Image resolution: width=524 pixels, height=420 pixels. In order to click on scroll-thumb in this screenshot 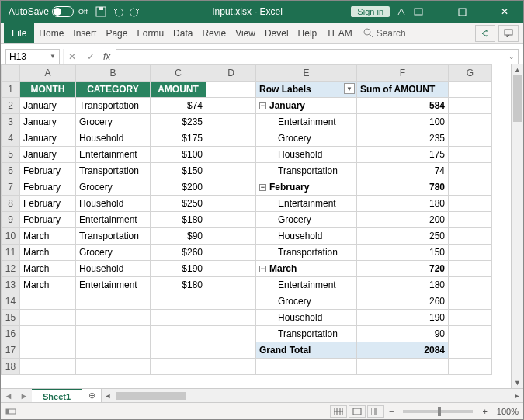, I will do `click(517, 99)`.